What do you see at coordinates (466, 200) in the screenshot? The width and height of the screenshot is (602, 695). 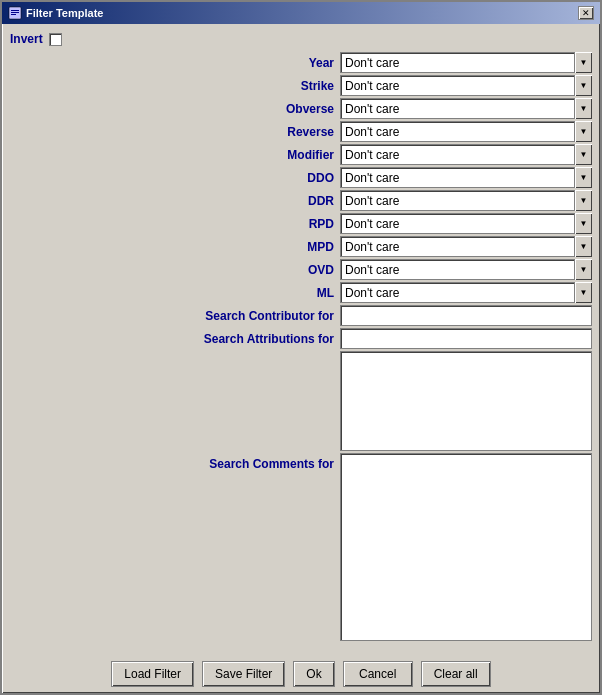 I see `ddr-select-wrapper: Don't care ▼` at bounding box center [466, 200].